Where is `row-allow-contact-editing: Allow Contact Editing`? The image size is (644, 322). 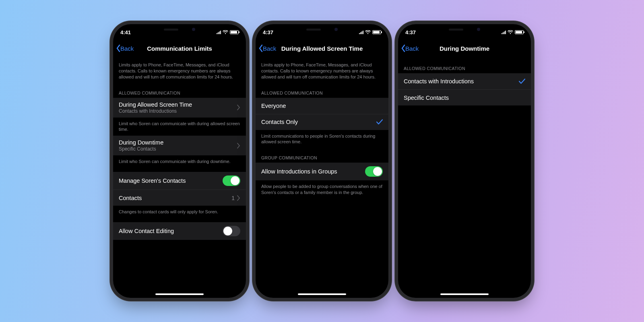 row-allow-contact-editing: Allow Contact Editing is located at coordinates (180, 231).